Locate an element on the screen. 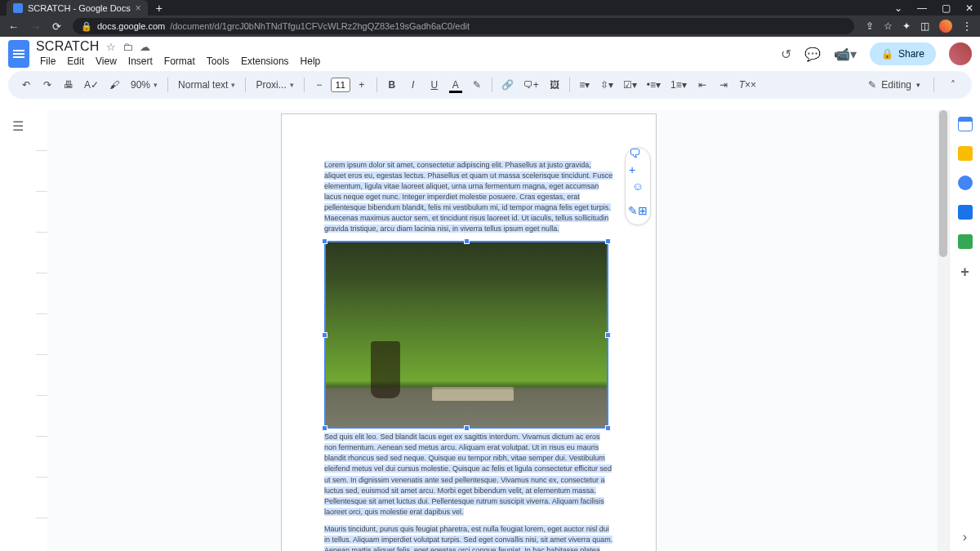 Image resolution: width=980 pixels, height=551 pixels. keep-icon is located at coordinates (965, 153).